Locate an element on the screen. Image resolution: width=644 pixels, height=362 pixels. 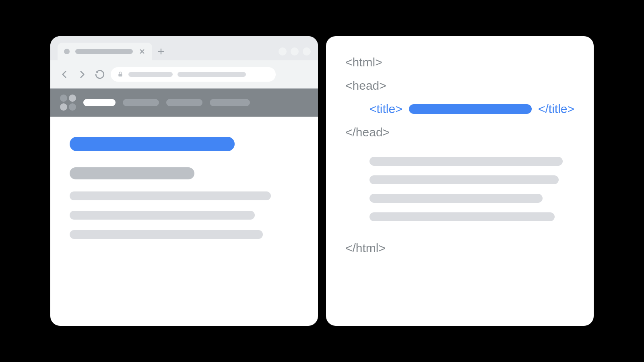
window-controls is located at coordinates (295, 51).